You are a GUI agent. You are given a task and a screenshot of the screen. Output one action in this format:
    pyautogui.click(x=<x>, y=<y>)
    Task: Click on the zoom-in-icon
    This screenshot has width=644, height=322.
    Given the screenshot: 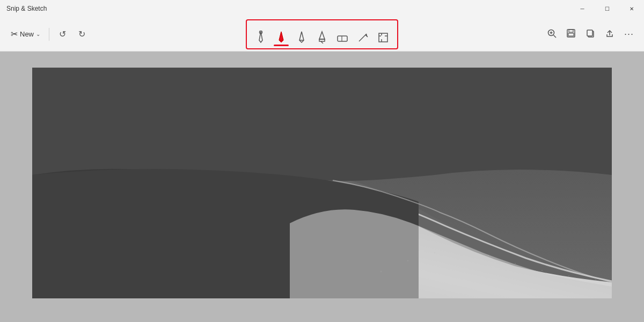 What is the action you would take?
    pyautogui.click(x=552, y=34)
    